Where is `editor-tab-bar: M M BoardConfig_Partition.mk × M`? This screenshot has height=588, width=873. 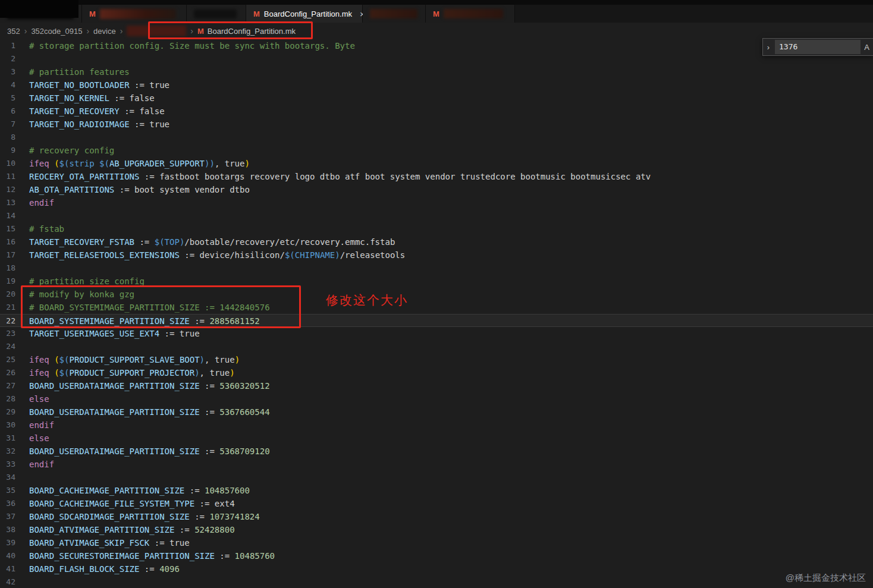 editor-tab-bar: M M BoardConfig_Partition.mk × M is located at coordinates (436, 11).